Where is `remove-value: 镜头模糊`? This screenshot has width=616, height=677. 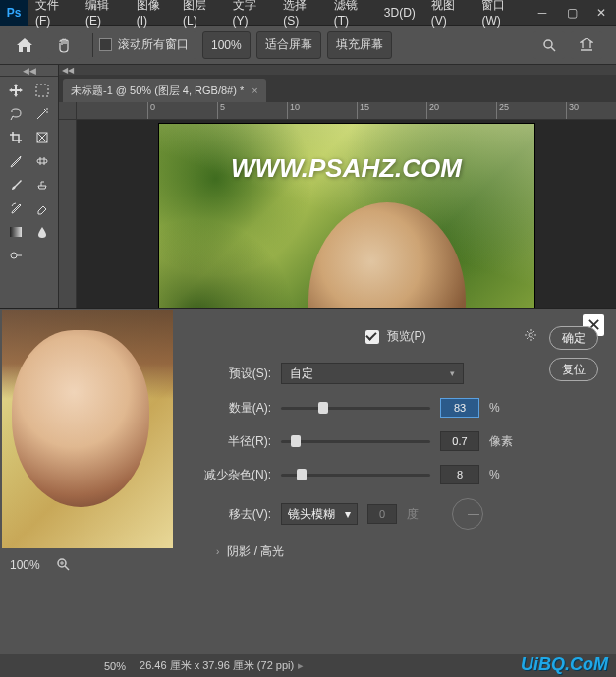
remove-value: 镜头模糊 is located at coordinates (311, 515).